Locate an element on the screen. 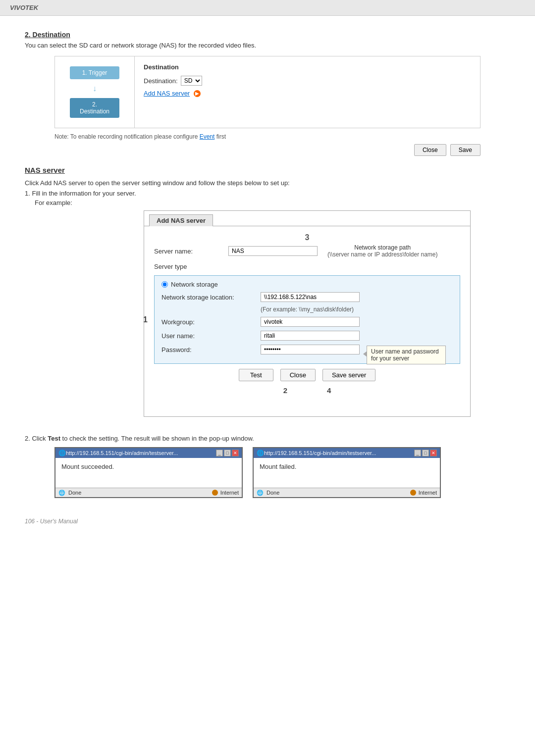 The width and height of the screenshot is (535, 756). server-type-row: Server type is located at coordinates (307, 266).